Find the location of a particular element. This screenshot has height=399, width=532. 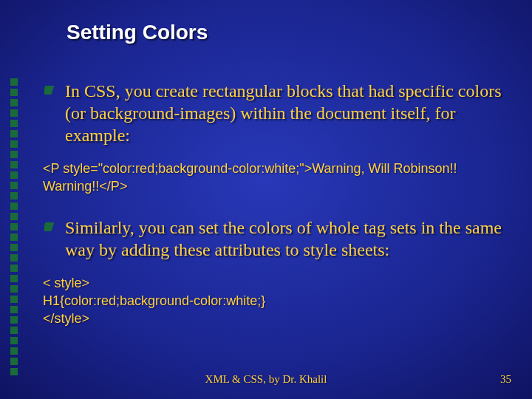

bullet-item: In CSS, you create rectangular blocks th… is located at coordinates (284, 113).